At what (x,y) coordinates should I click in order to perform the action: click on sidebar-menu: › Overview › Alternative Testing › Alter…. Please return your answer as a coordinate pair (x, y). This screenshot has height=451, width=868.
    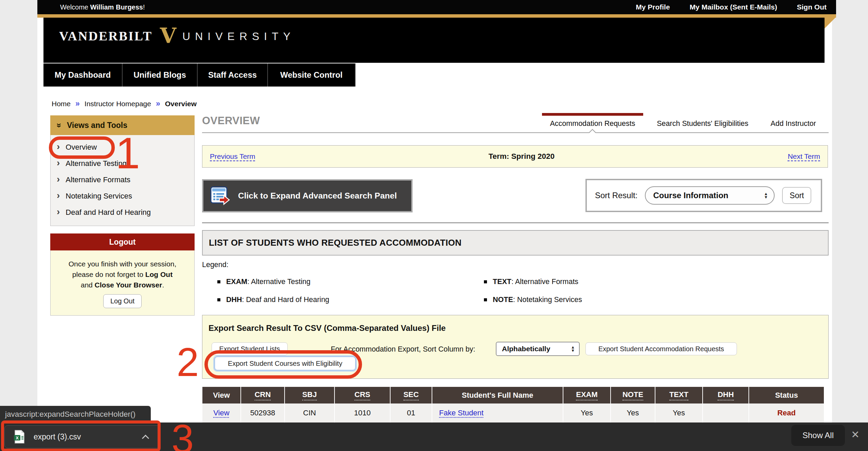
    Looking at the image, I should click on (122, 181).